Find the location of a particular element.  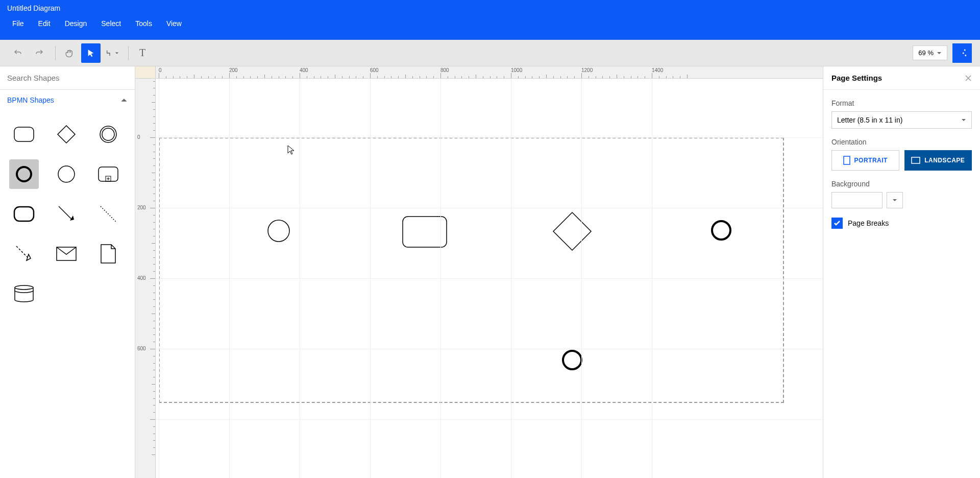

pagebreaks-row: Page Breaks is located at coordinates (901, 223).